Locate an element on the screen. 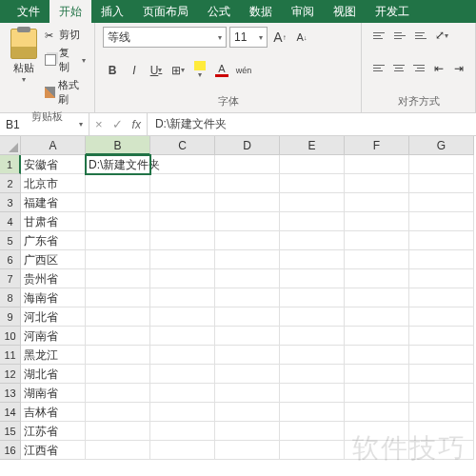  ribbon-tab: 视图 is located at coordinates (345, 11).